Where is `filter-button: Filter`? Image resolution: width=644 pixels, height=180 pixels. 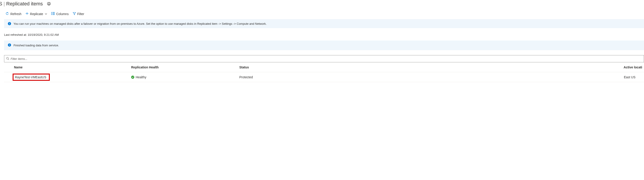
filter-button: Filter is located at coordinates (78, 14).